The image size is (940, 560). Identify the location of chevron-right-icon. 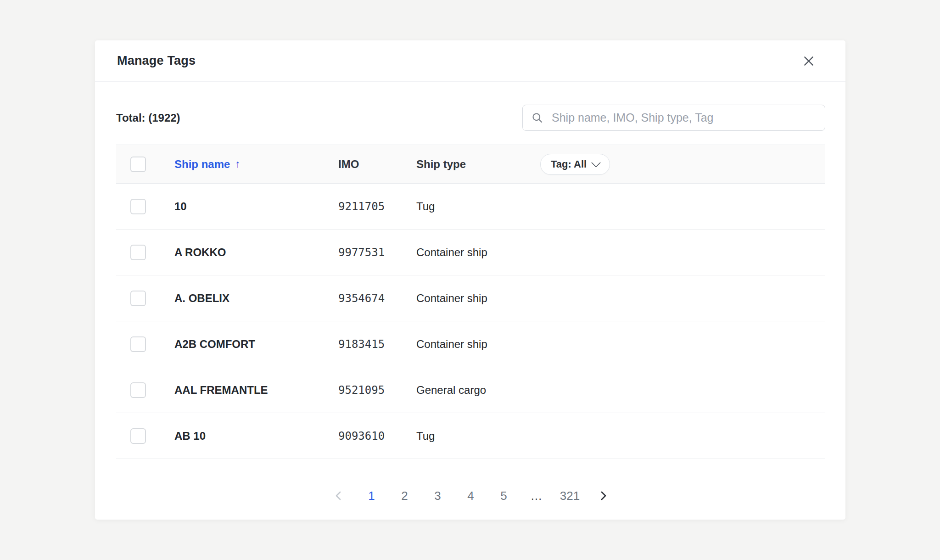
(603, 496).